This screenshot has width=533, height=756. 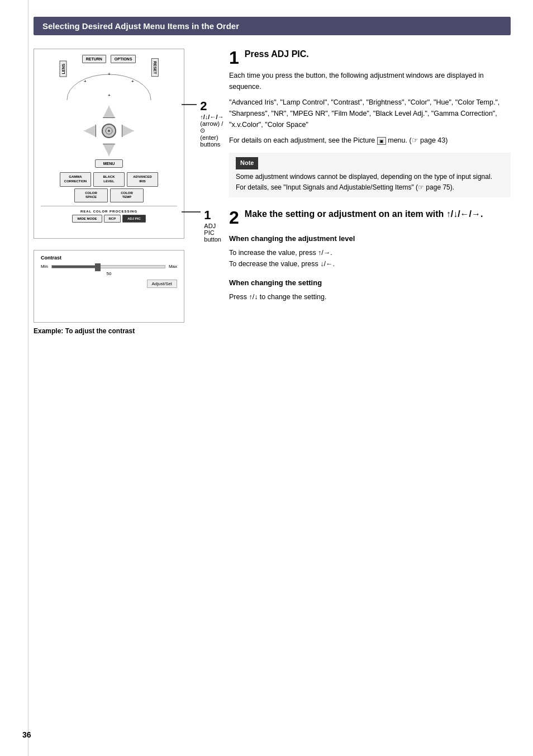 What do you see at coordinates (94, 59) in the screenshot?
I see `return-button: RETURN` at bounding box center [94, 59].